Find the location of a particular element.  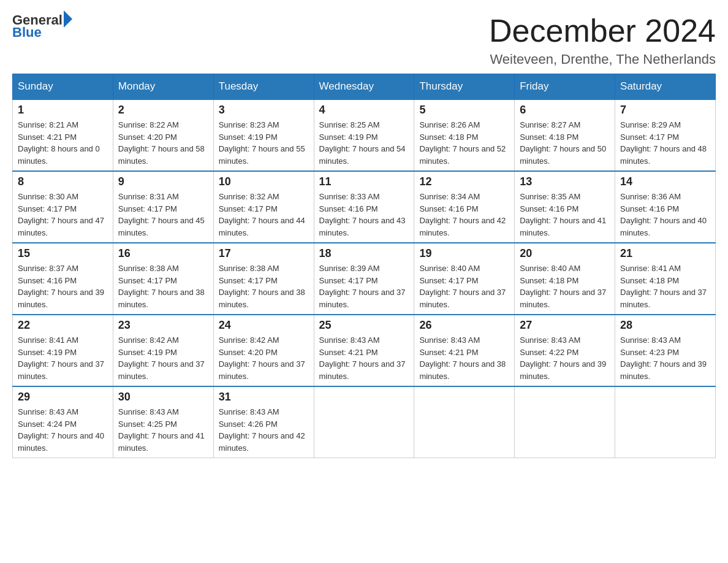

day-number: 5 is located at coordinates (464, 110).